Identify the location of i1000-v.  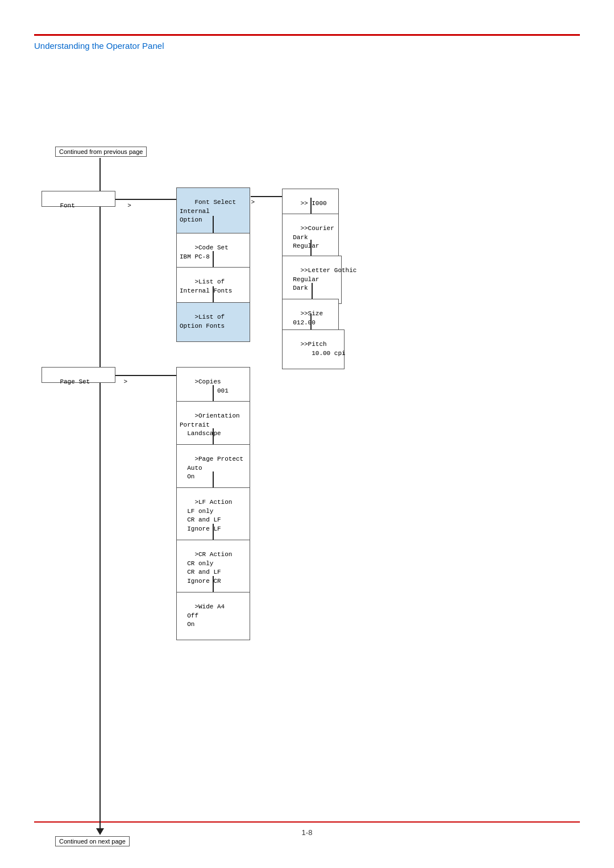
(311, 206).